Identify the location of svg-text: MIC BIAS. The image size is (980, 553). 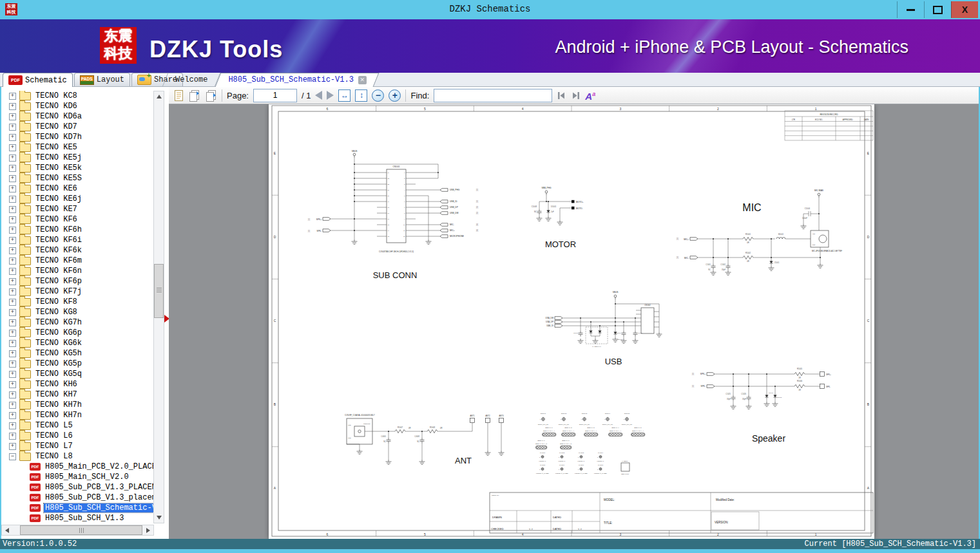
(819, 191).